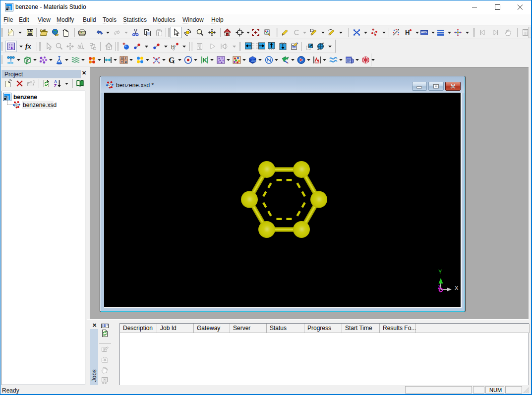 This screenshot has width=532, height=395. Describe the element at coordinates (457, 288) in the screenshot. I see `svg-text: X` at that location.